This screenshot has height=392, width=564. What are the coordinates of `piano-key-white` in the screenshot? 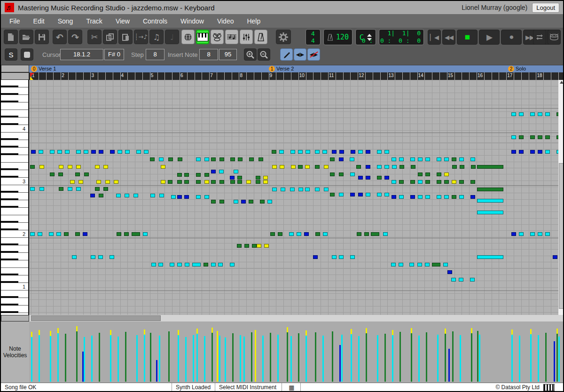 It's located at (15, 106).